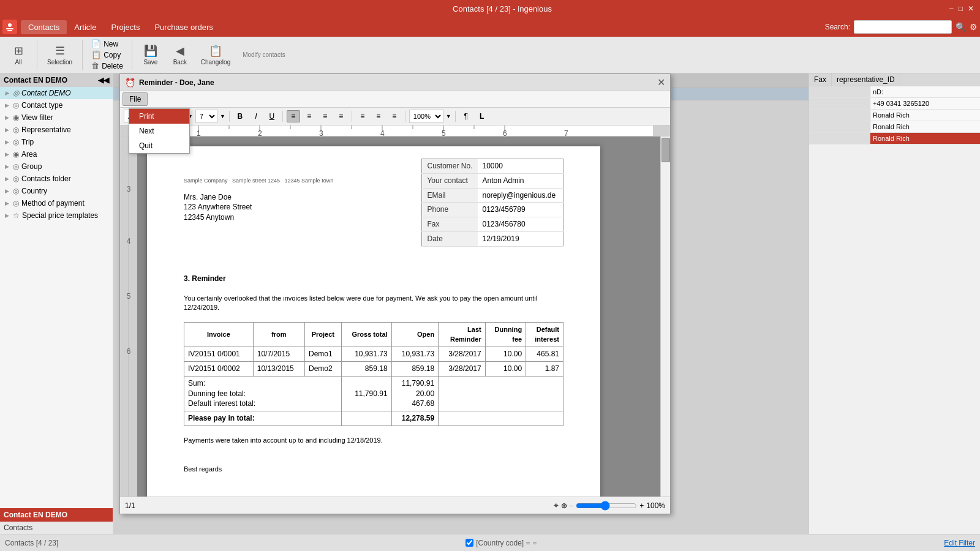  I want to click on scroll-thumb, so click(666, 150).